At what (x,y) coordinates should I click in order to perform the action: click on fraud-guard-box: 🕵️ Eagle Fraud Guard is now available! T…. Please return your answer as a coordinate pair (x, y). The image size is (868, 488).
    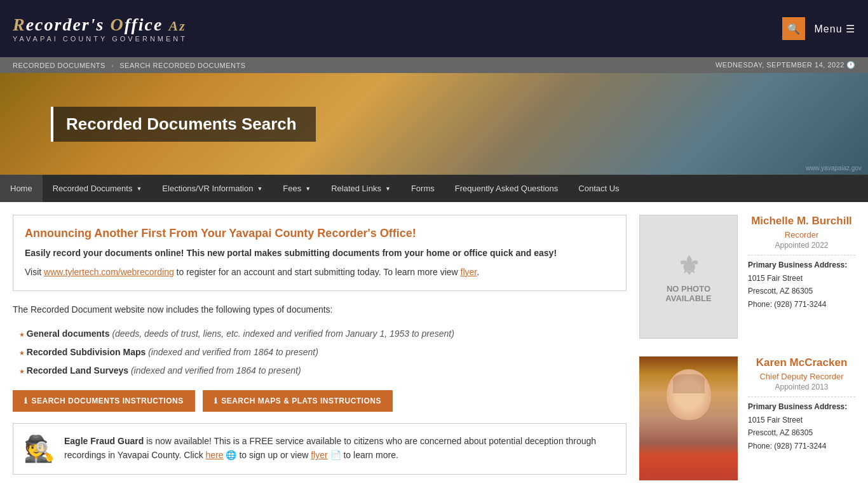
    Looking at the image, I should click on (320, 449).